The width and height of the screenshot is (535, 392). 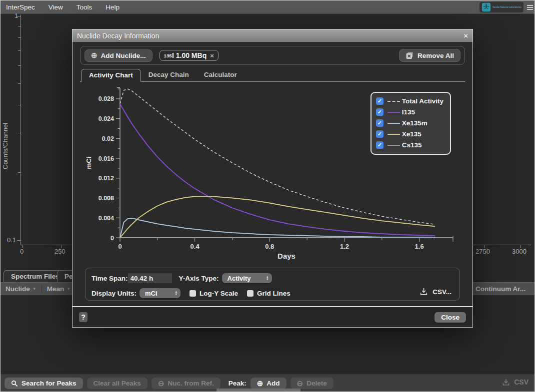 What do you see at coordinates (412, 145) in the screenshot?
I see `legend-label: Cs135` at bounding box center [412, 145].